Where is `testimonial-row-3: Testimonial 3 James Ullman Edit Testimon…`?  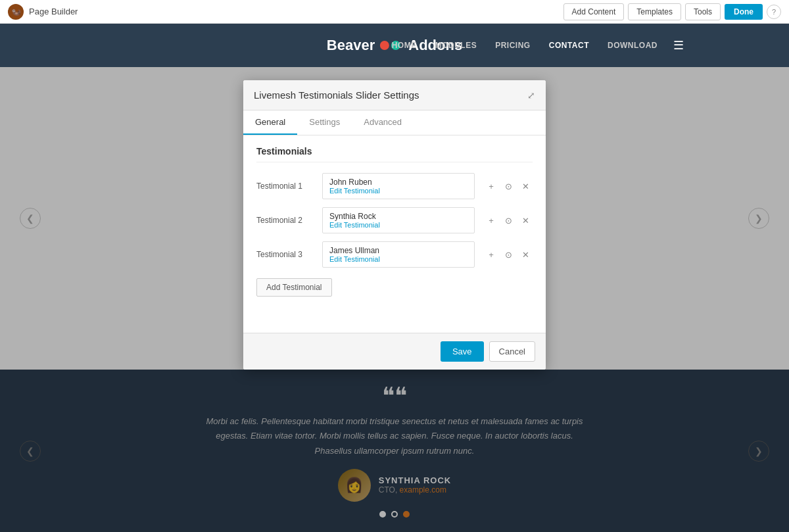
testimonial-row-3: Testimonial 3 James Ullman Edit Testimon… is located at coordinates (394, 254).